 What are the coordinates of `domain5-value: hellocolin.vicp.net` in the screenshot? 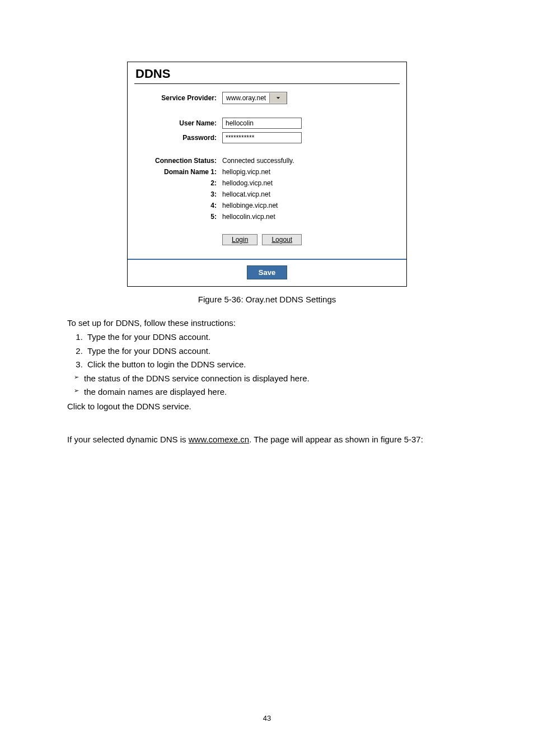 It's located at (249, 217).